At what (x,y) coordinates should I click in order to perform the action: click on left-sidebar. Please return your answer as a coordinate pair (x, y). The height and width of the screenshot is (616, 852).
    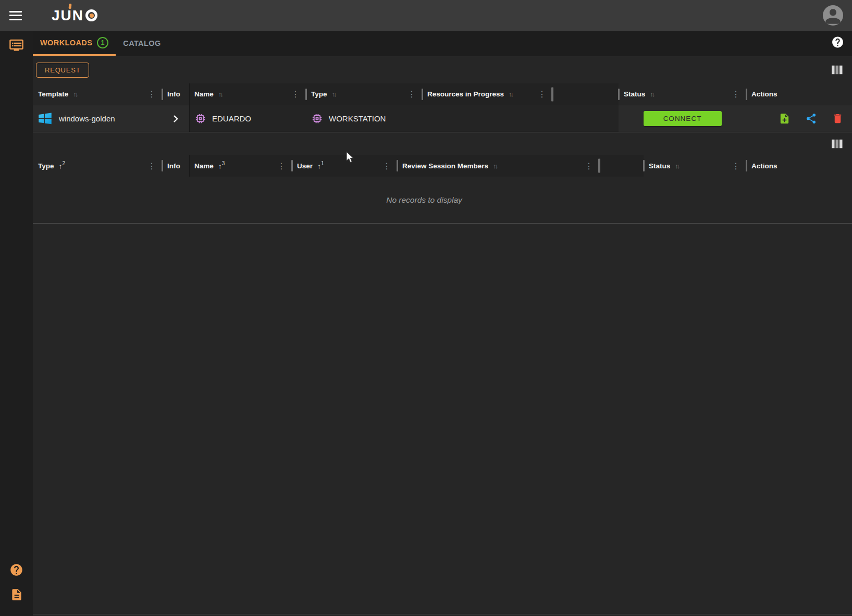
    Looking at the image, I should click on (17, 323).